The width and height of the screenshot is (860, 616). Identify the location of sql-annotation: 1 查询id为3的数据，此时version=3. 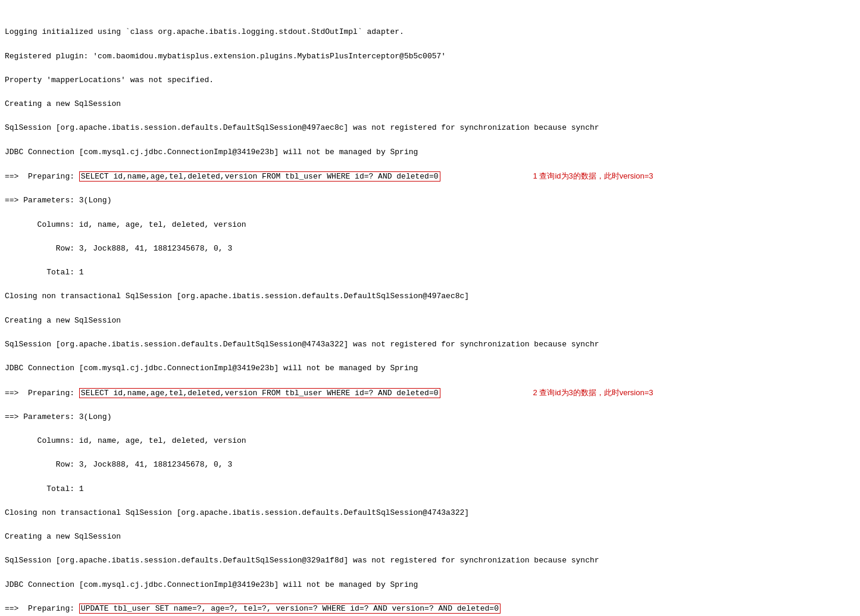
(593, 176).